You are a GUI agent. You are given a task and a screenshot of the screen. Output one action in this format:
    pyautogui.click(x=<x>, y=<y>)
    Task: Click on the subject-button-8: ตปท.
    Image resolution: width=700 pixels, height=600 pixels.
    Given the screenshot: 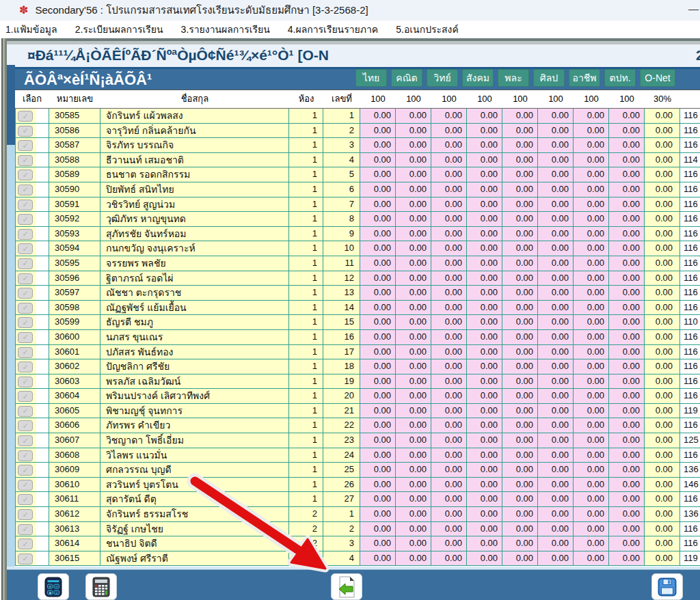 What is the action you would take?
    pyautogui.click(x=620, y=78)
    